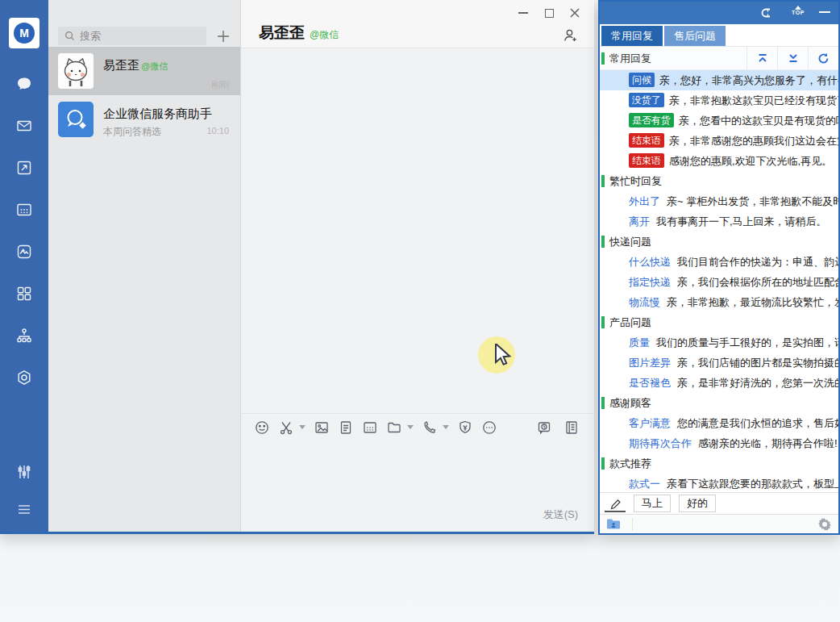 The image size is (840, 622). I want to click on panel-minimize-icon, so click(825, 12).